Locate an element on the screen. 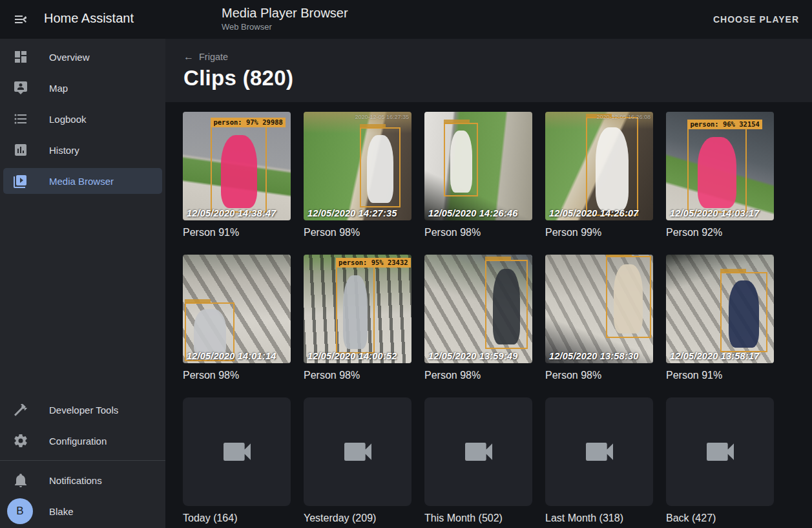 The image size is (812, 528). hammer-icon is located at coordinates (21, 410).